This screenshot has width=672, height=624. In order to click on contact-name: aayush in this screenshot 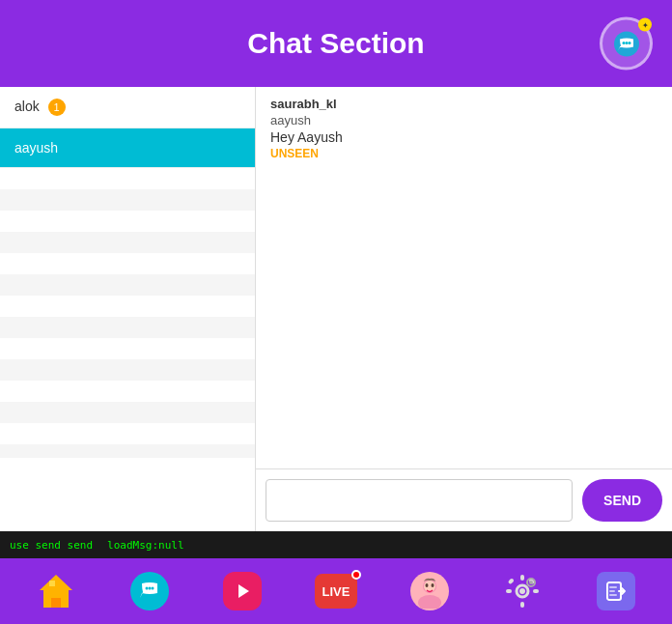, I will do `click(37, 148)`.